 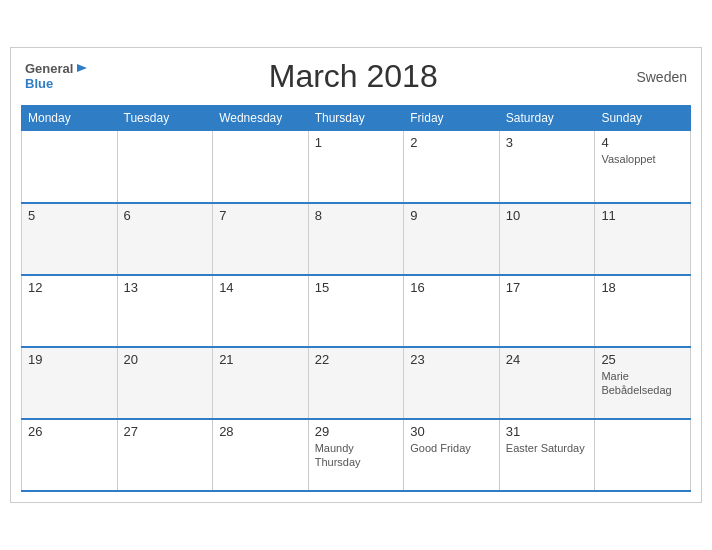 What do you see at coordinates (356, 311) in the screenshot?
I see `calendar-cell: 15` at bounding box center [356, 311].